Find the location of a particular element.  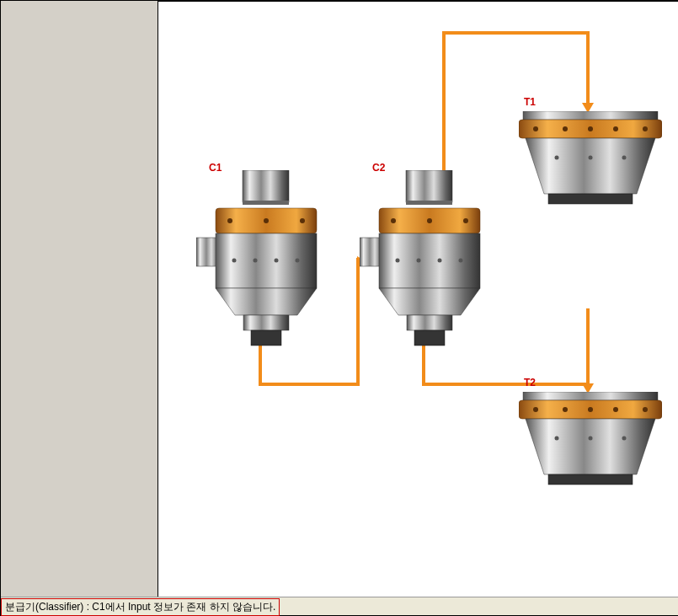

flow-c2-t1-seg2 is located at coordinates (515, 33).